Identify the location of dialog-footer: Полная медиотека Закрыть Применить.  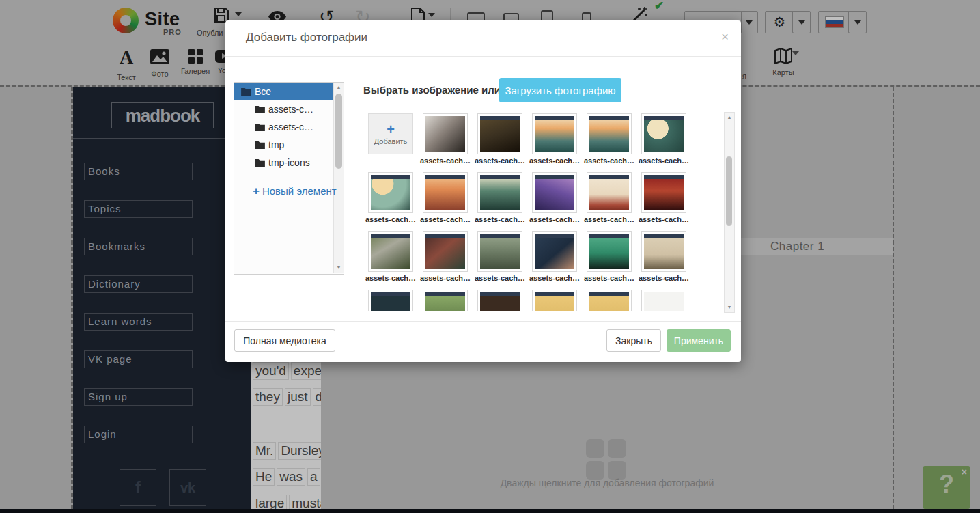
(484, 342).